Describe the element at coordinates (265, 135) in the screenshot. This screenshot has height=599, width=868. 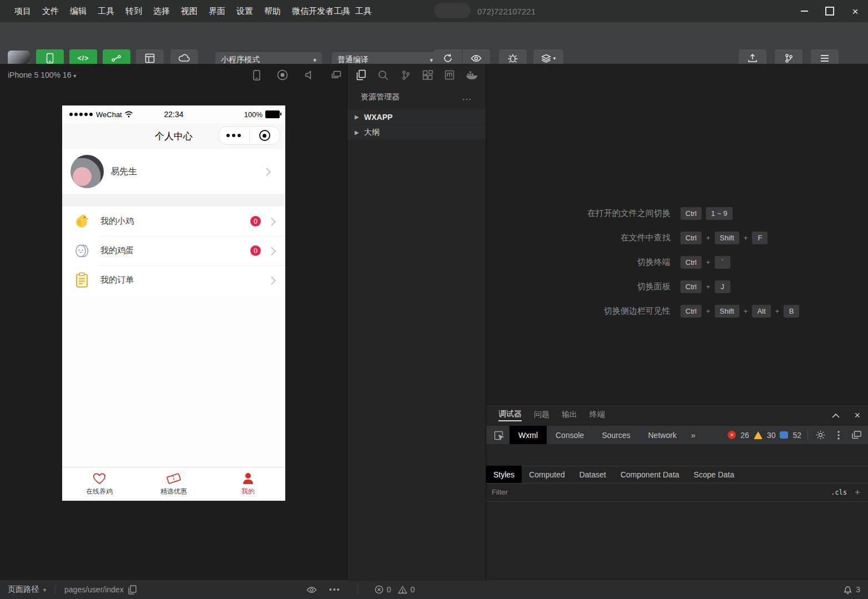
I see `capsule-exit-button` at that location.